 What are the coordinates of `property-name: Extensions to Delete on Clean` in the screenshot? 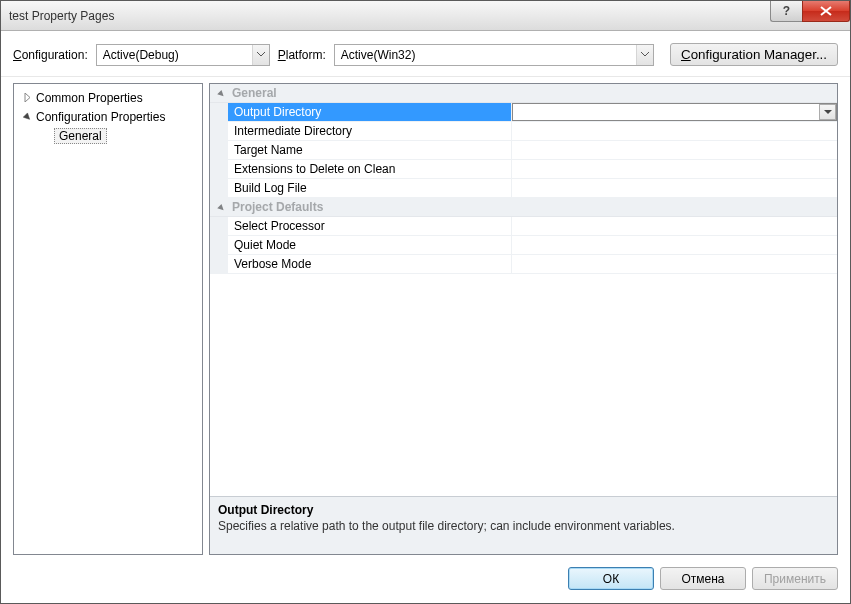 It's located at (370, 169).